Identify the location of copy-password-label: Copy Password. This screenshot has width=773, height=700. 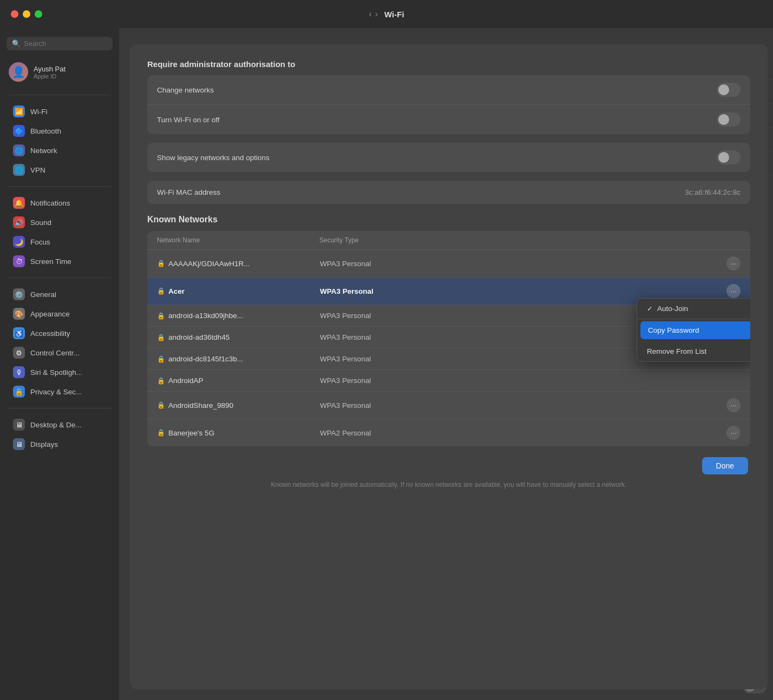
(673, 330).